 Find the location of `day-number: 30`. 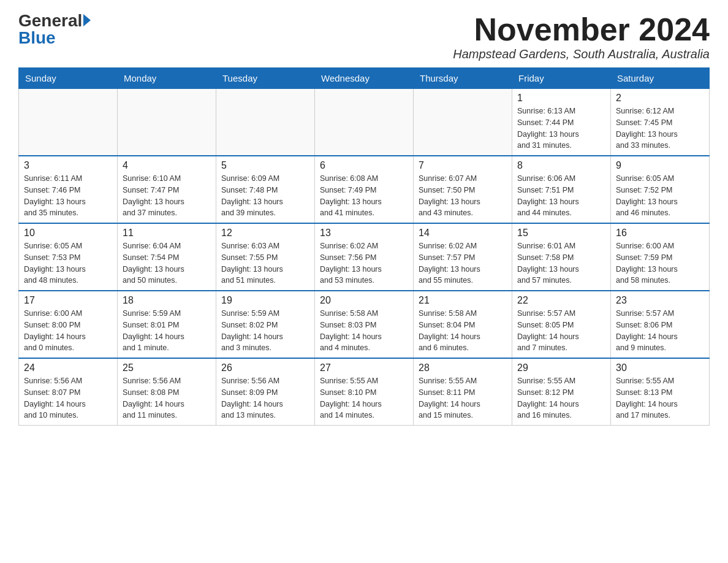

day-number: 30 is located at coordinates (660, 368).